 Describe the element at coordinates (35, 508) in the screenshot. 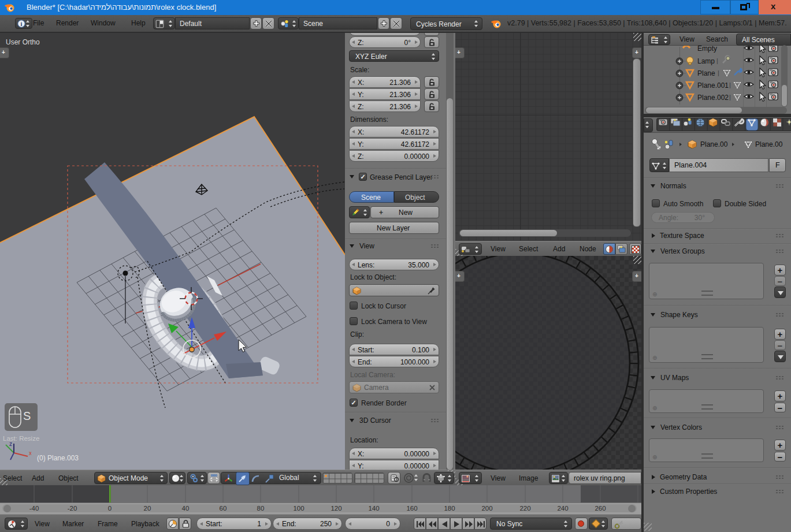

I see `svg-text: -40` at that location.